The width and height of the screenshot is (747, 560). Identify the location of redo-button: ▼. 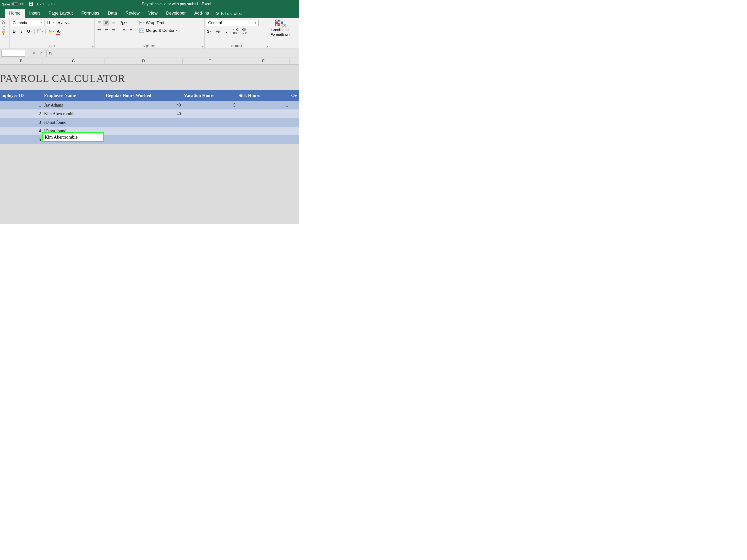
(52, 4).